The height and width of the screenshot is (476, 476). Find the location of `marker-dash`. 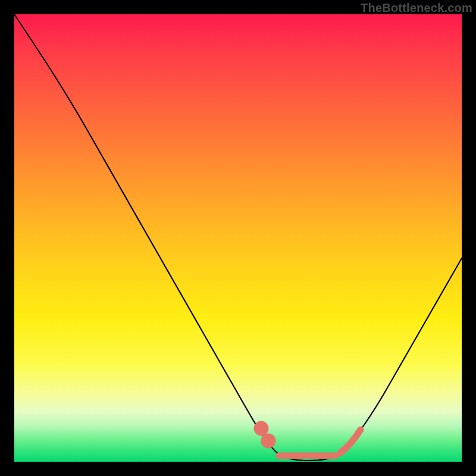

marker-dash is located at coordinates (350, 441).